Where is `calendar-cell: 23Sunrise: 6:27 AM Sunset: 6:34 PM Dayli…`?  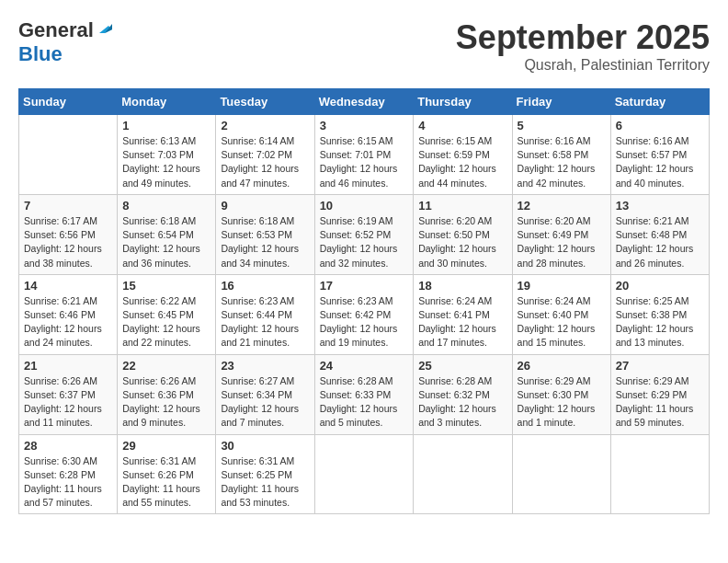 calendar-cell: 23Sunrise: 6:27 AM Sunset: 6:34 PM Dayli… is located at coordinates (265, 394).